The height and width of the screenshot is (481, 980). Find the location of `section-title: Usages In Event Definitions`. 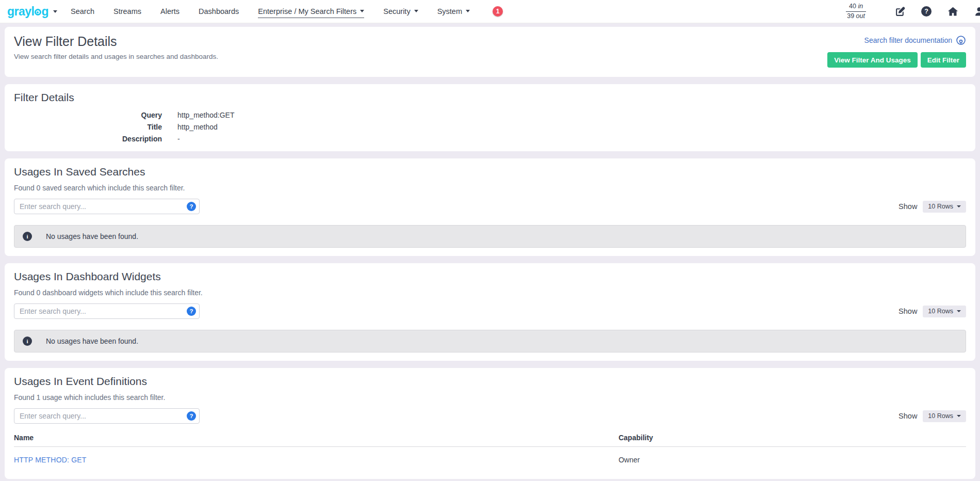

section-title: Usages In Event Definitions is located at coordinates (490, 381).